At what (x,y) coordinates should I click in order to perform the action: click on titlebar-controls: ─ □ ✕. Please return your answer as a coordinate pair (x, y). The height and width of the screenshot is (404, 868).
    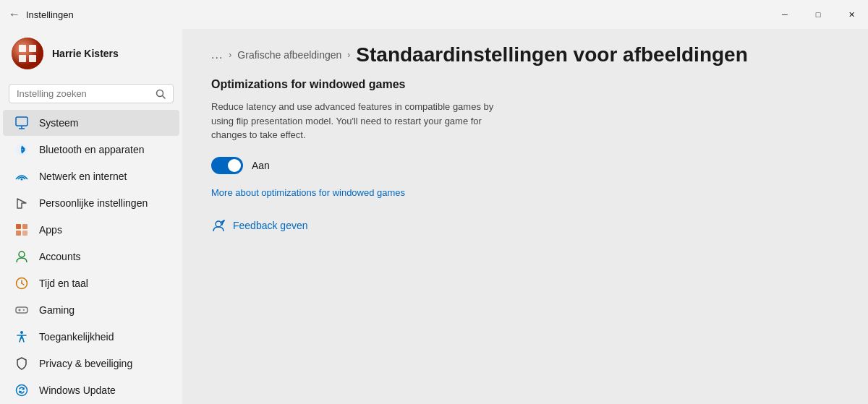
    Looking at the image, I should click on (818, 14).